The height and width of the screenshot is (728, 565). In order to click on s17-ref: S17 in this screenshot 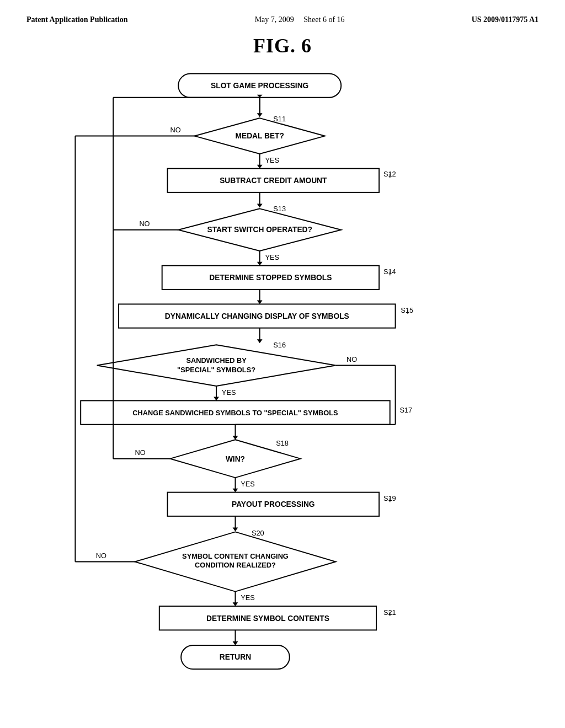, I will do `click(406, 410)`.